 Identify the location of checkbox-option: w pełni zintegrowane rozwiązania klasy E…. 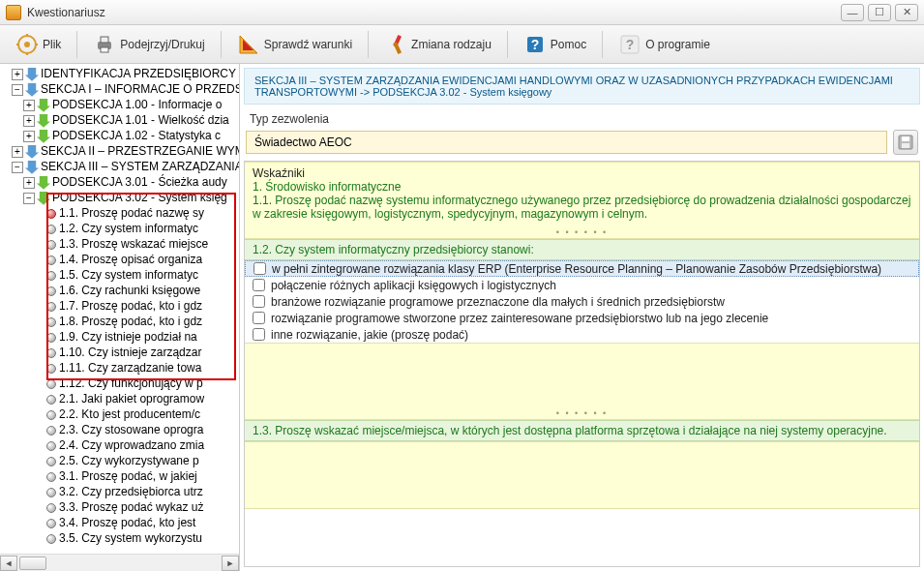
(582, 269).